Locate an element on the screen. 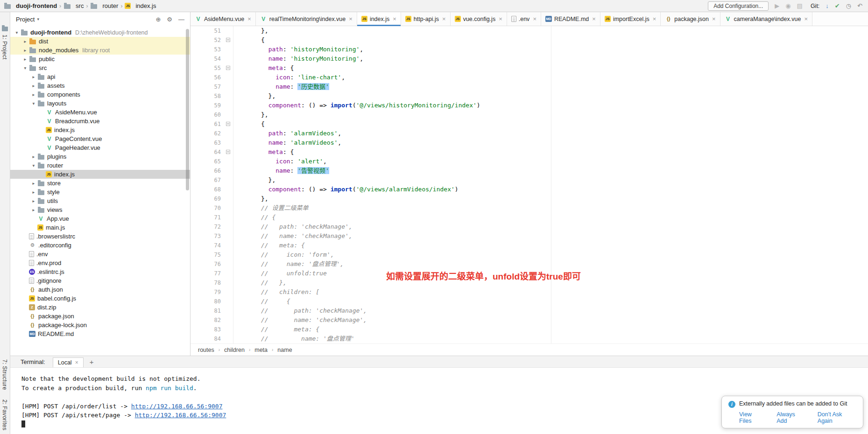 This screenshot has height=434, width=868. gutter-line: 59 is located at coordinates (212, 105).